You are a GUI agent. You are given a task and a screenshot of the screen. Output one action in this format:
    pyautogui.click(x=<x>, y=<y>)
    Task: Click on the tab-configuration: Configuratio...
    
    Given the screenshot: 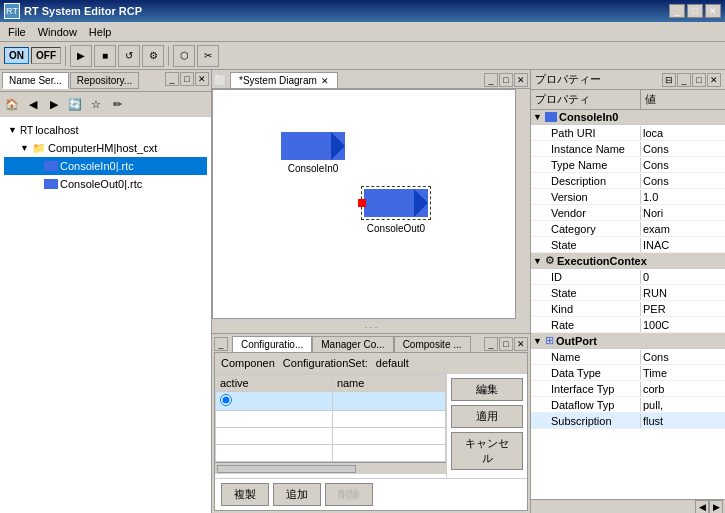 What is the action you would take?
    pyautogui.click(x=272, y=344)
    